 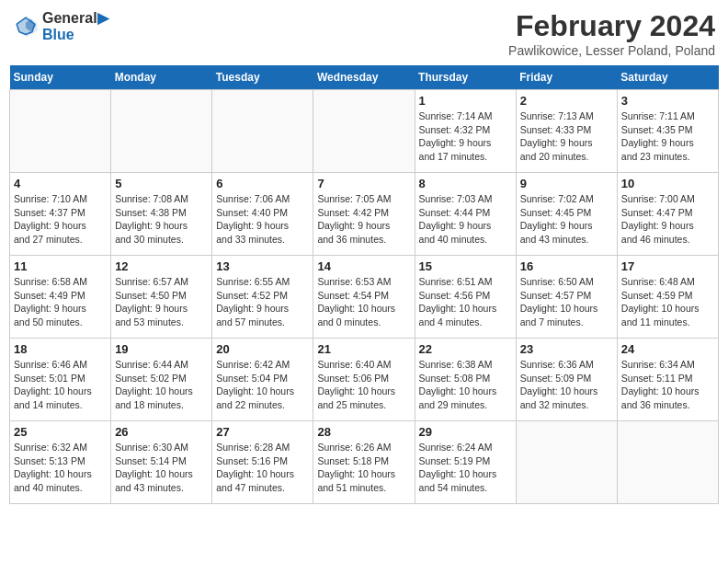 What do you see at coordinates (667, 101) in the screenshot?
I see `day-number: 3` at bounding box center [667, 101].